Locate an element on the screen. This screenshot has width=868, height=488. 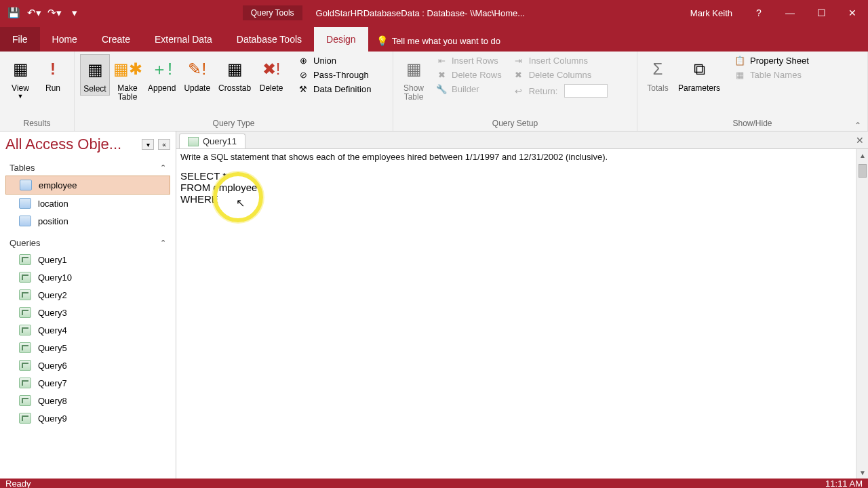
scroll-down-icon: ▼ is located at coordinates (863, 472).